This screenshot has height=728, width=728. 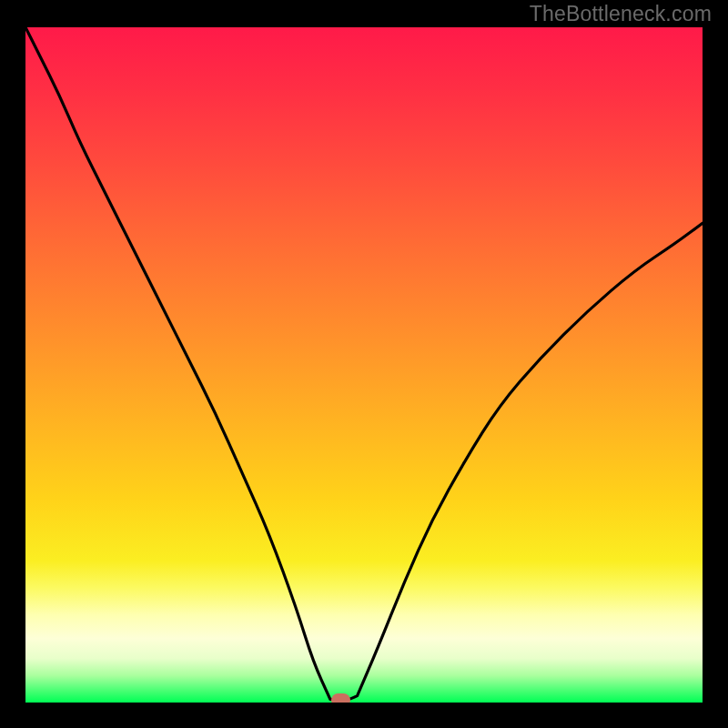 I want to click on optimal-point-marker, so click(x=340, y=701).